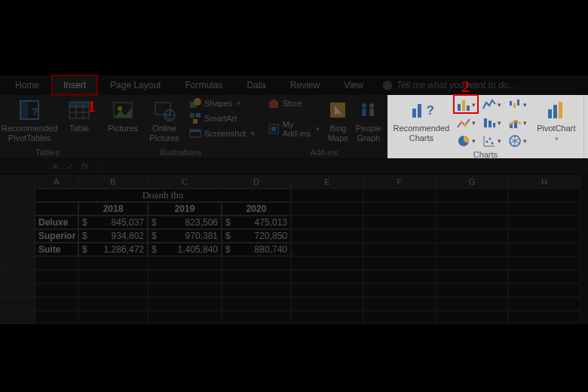 This screenshot has height=392, width=588. Describe the element at coordinates (421, 119) in the screenshot. I see `recommended-charts-button: ? Recommended Charts` at that location.